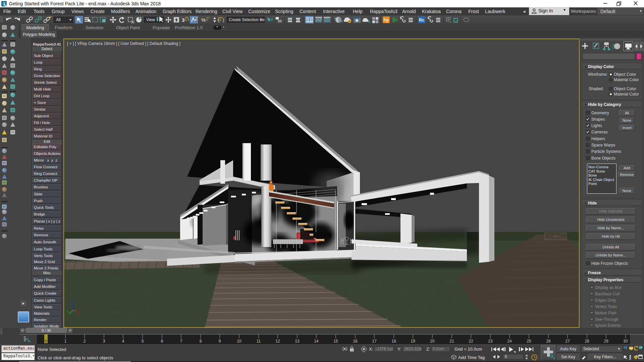  Describe the element at coordinates (548, 341) in the screenshot. I see `svg-text: 26` at that location.